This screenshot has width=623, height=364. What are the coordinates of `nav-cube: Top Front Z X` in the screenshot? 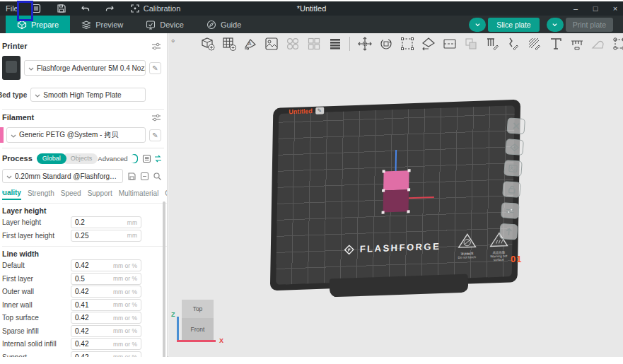 It's located at (198, 319).